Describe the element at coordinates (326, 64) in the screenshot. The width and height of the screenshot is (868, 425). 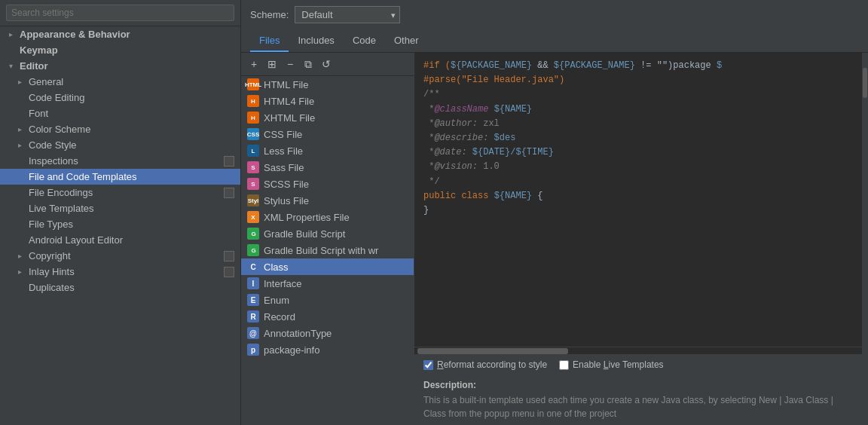
I see `reset-button: ↺` at that location.